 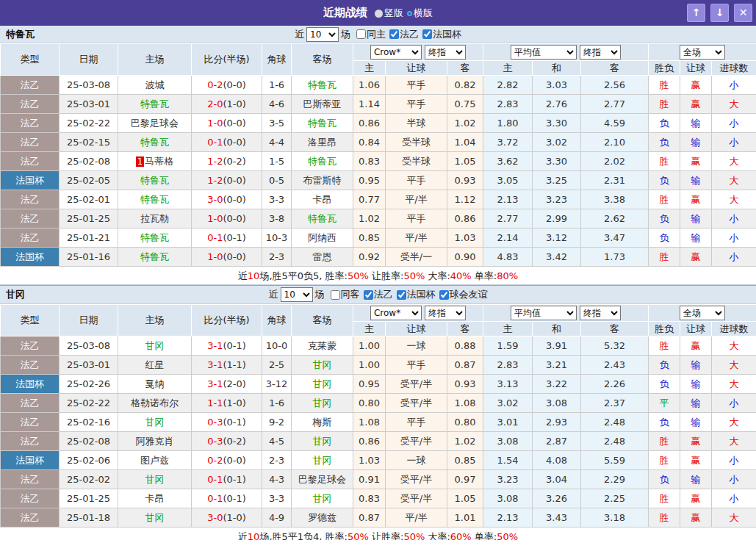 I want to click on away-team-name: 卡昂, so click(x=323, y=200).